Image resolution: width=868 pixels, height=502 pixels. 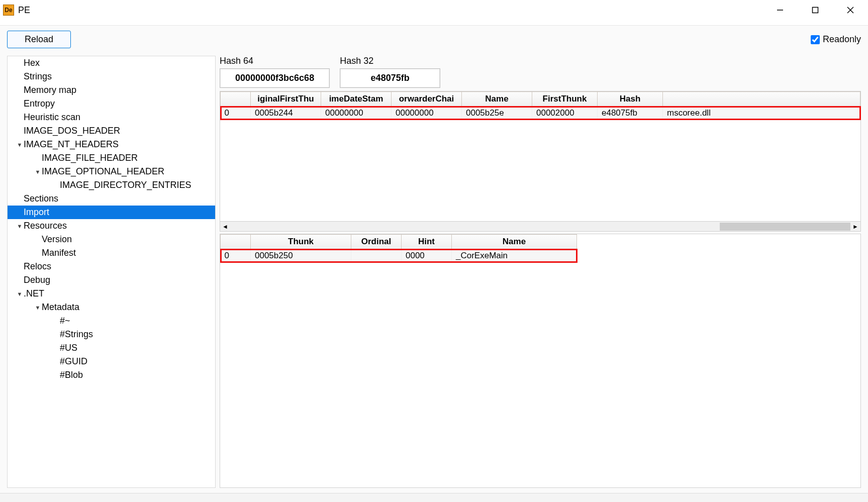 I want to click on thunk-row: 0 0005b250 0000 _CorExeMain, so click(x=399, y=256).